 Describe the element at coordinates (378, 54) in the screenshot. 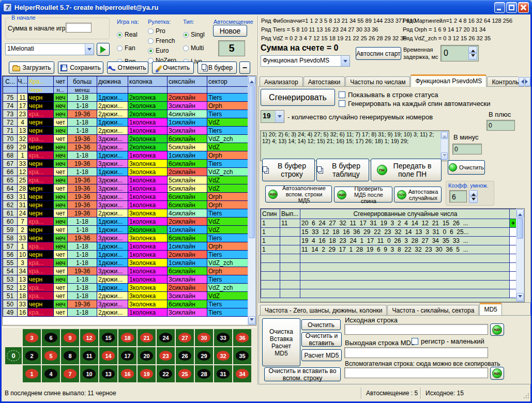

I see `autospin-button: Автоспин старт` at that location.